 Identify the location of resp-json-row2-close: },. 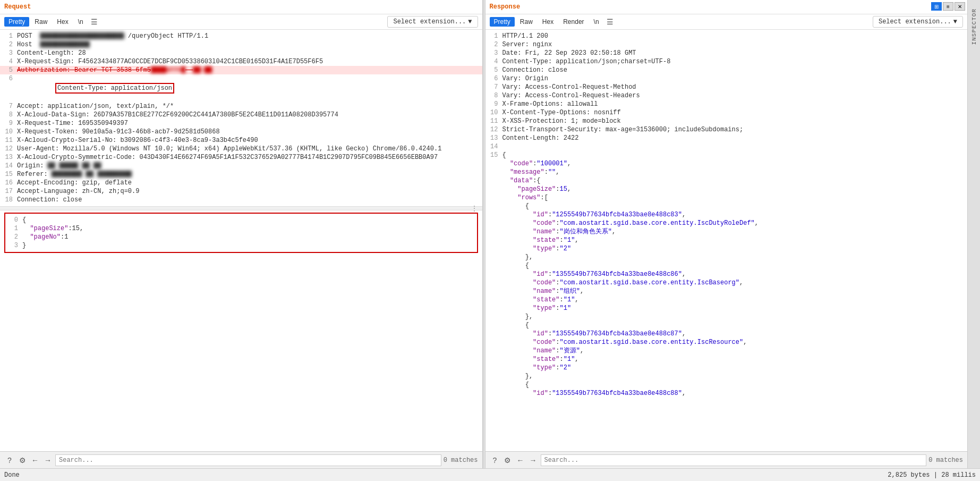
(727, 317).